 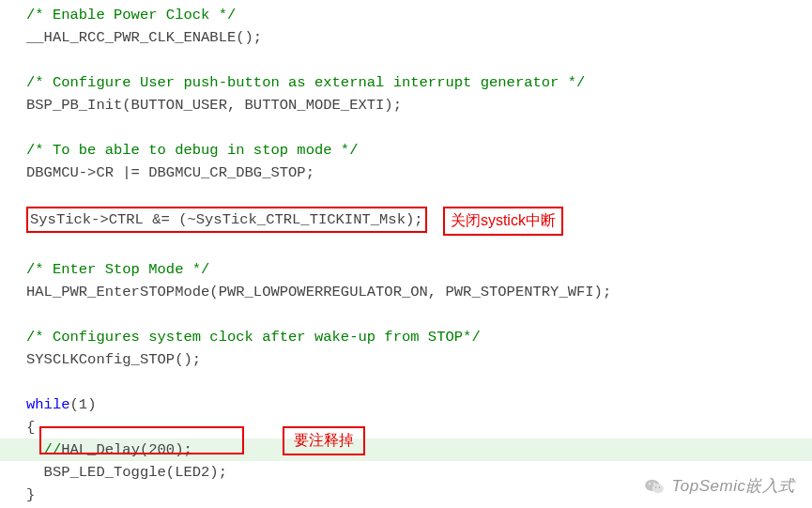 What do you see at coordinates (406, 292) in the screenshot?
I see `code-line: HAL_PWR_EnterSTOPMode(PWR_LOWPOWERREGULA…` at bounding box center [406, 292].